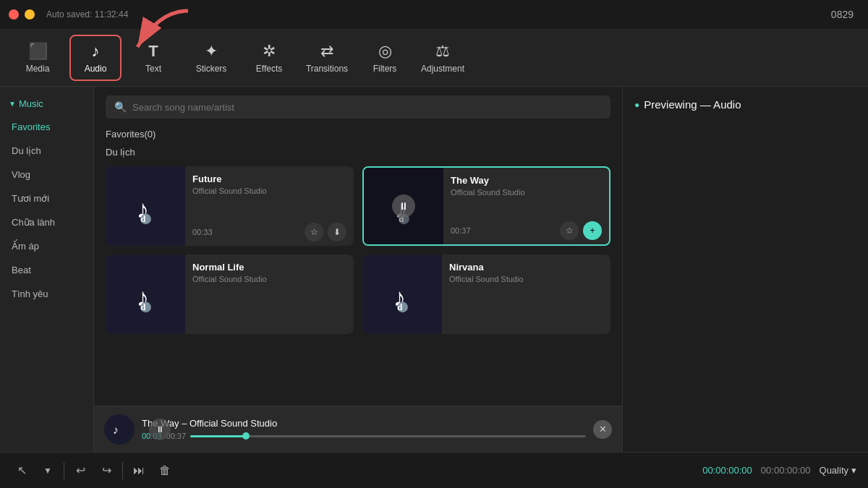 This screenshot has width=868, height=488. Describe the element at coordinates (38, 58) in the screenshot. I see `toolbar-item-media: ⬛ Media` at that location.